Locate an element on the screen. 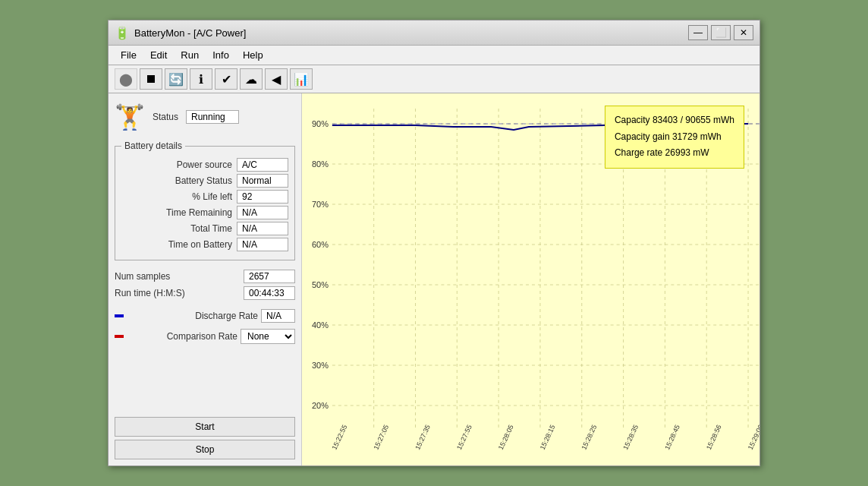 The height and width of the screenshot is (486, 868). button-row: Start Stop is located at coordinates (205, 438).